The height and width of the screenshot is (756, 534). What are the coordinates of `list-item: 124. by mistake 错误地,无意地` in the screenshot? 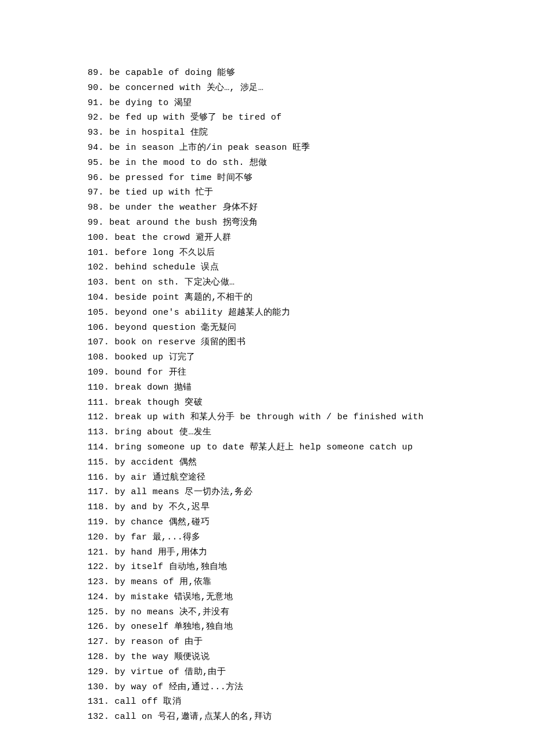 It's located at (267, 597).